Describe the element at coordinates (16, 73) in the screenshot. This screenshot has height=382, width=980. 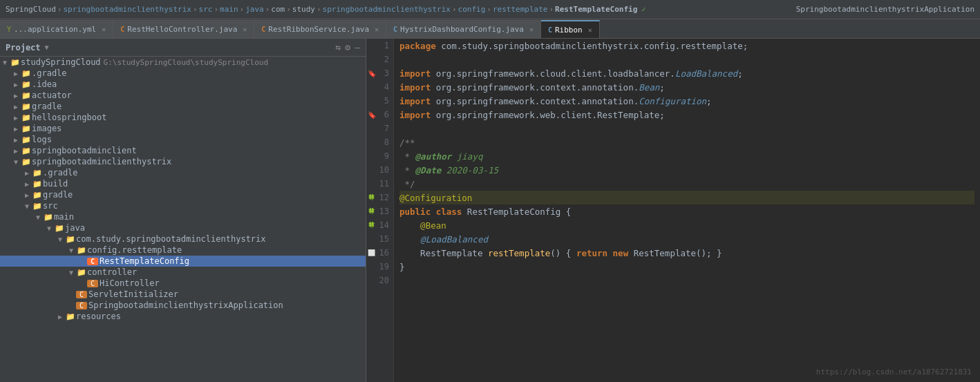
I see `gradle-root-arrow: ▶` at that location.